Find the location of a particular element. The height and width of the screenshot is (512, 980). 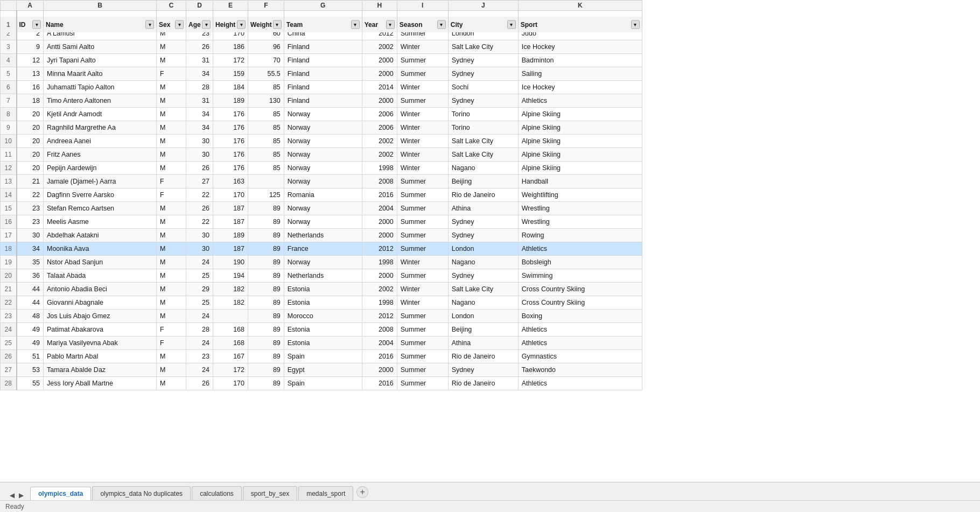

table-row: 2449Patimat AbakarovaF2816889Estonia2008… is located at coordinates (321, 329).